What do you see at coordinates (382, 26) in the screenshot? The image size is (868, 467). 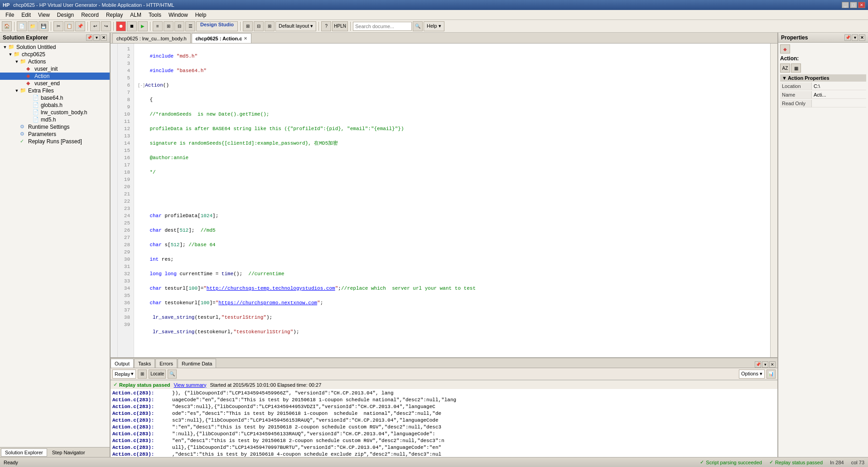 I see `search-input` at bounding box center [382, 26].